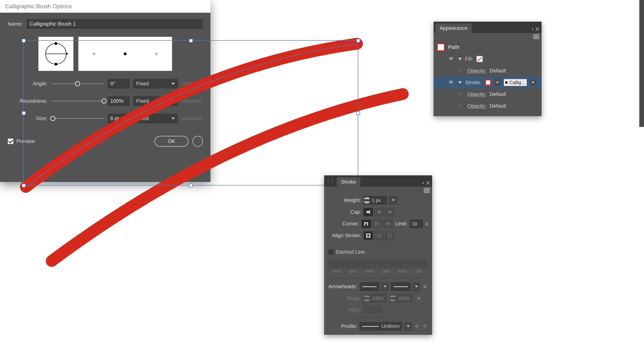  Describe the element at coordinates (378, 287) in the screenshot. I see `arrowheads-field: Arrowheads:` at that location.